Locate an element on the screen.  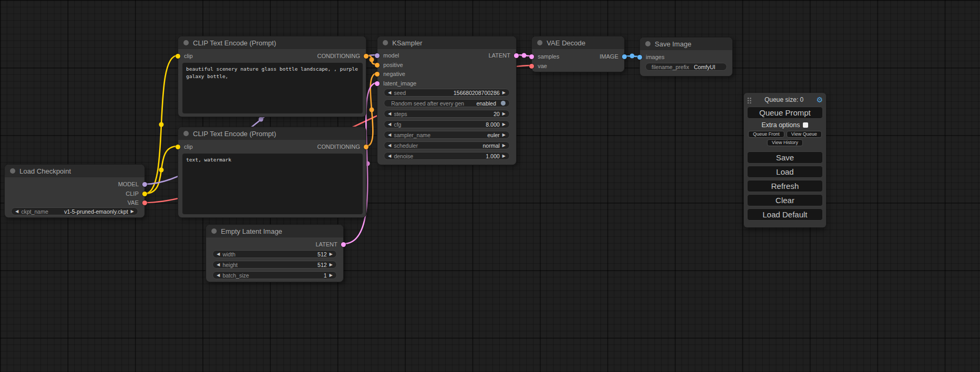
negative-prompt-textarea: text, watermark is located at coordinates (273, 184).